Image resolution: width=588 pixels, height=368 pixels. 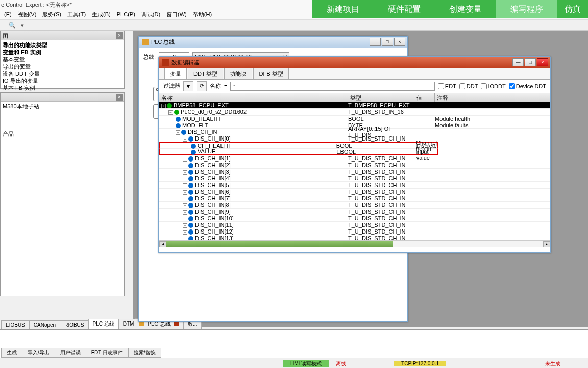 What do you see at coordinates (355, 105) in the screenshot?
I see `table-row: +BMEP58_ECPU_EXTT_BMEP58_ECPU_EXT` at bounding box center [355, 105].